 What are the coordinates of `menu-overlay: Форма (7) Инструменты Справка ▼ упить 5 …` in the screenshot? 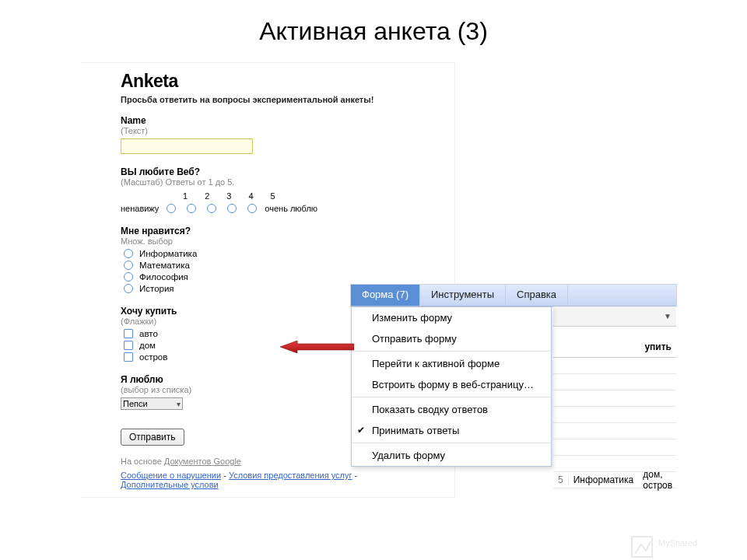 It's located at (514, 296).